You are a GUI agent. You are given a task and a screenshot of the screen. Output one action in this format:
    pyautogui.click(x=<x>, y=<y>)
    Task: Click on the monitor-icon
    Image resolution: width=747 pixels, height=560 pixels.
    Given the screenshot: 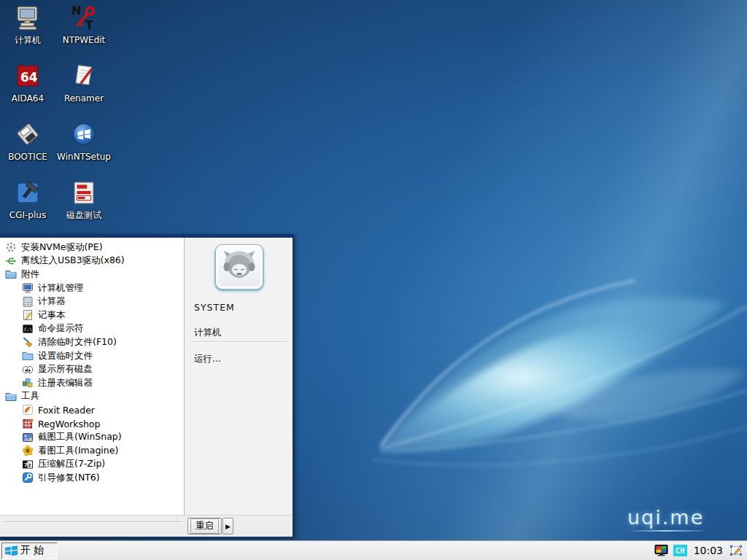 What is the action you would take?
    pyautogui.click(x=28, y=288)
    